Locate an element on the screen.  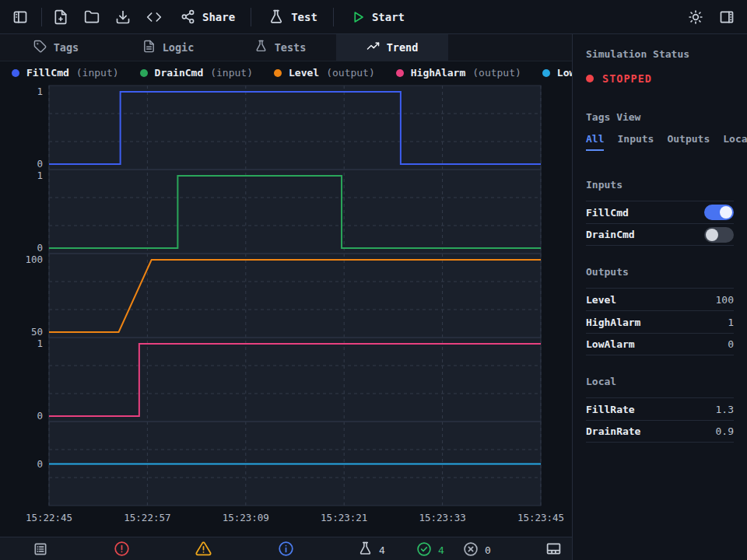
tags-view-tab-all: All is located at coordinates (594, 142).